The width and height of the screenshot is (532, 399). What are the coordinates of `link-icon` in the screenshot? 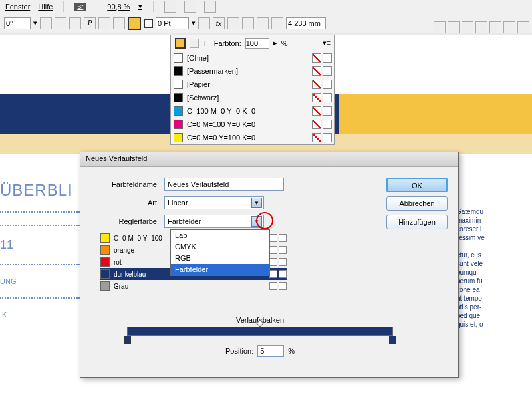 It's located at (119, 23).